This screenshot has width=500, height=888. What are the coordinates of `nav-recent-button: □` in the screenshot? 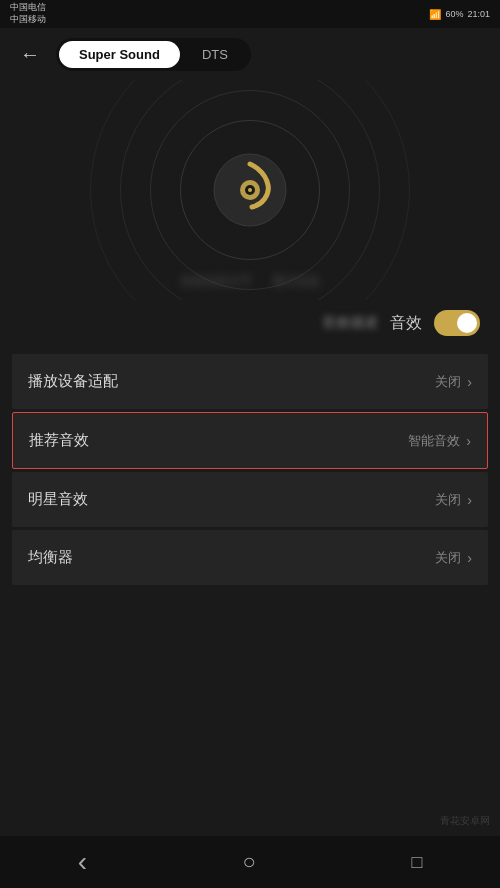 It's located at (416, 862).